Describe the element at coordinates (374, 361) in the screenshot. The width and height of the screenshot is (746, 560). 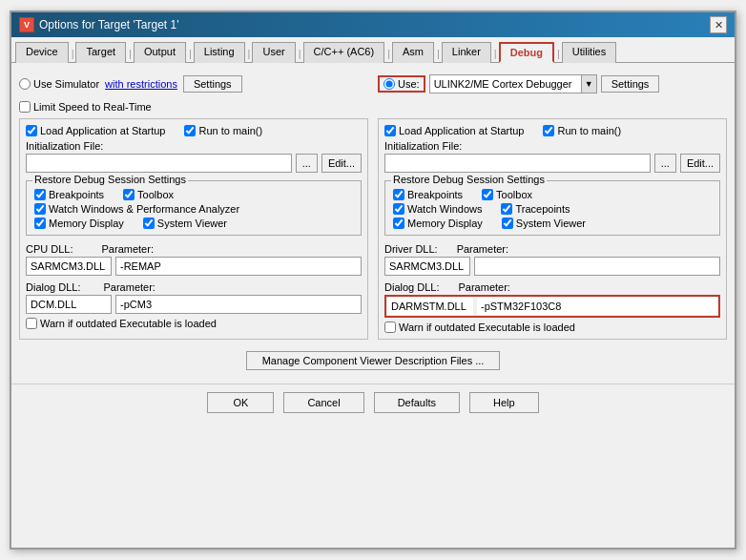
I see `manage-btn: Manage Component Viewer Description File…` at that location.